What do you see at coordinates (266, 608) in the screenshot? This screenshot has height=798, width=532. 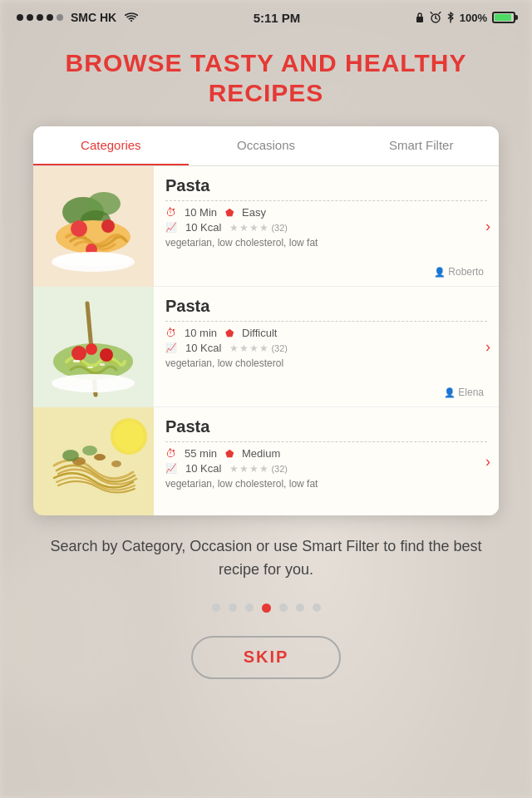 I see `pagination-dots` at bounding box center [266, 608].